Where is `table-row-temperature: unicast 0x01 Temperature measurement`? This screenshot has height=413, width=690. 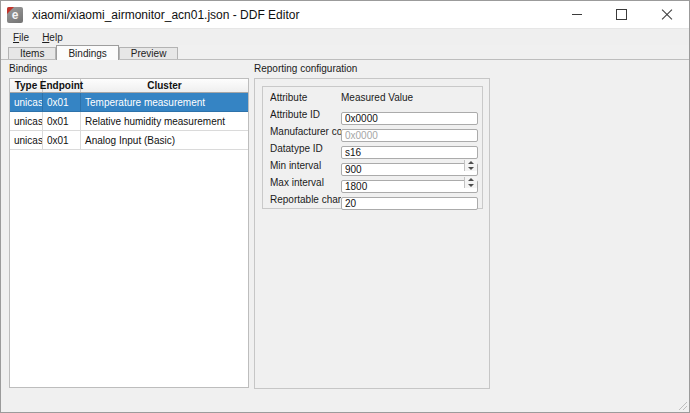
table-row-temperature: unicast 0x01 Temperature measurement is located at coordinates (129, 102).